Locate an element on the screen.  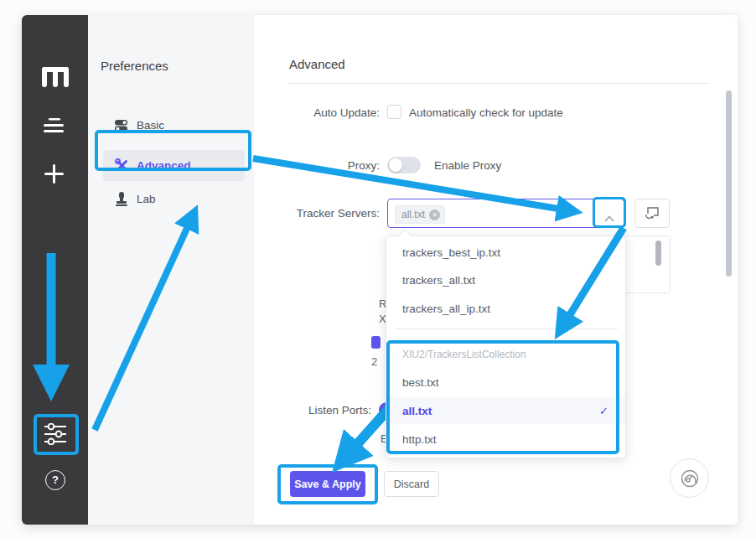
option-label: trackers_all.txt is located at coordinates (439, 280).